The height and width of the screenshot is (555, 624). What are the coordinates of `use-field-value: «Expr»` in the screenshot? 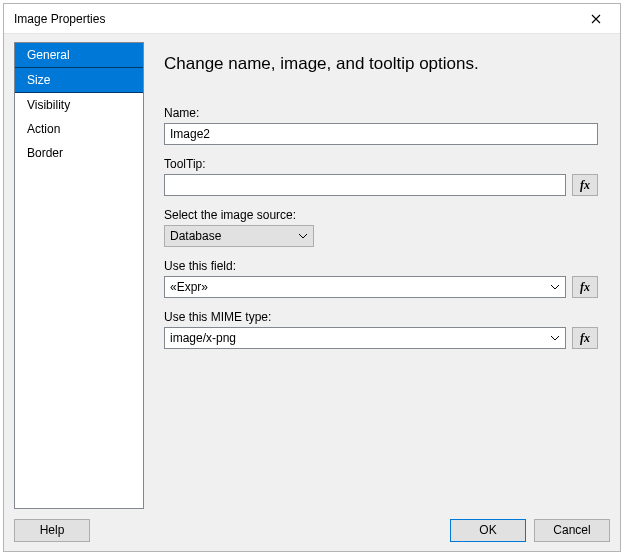 It's located at (358, 287).